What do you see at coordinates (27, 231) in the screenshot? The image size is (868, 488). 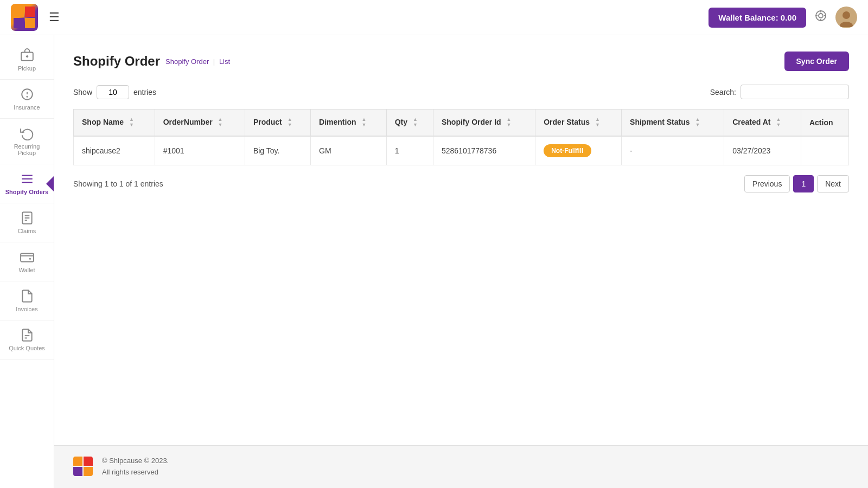 I see `sidebar-item-claims-label: Claims` at bounding box center [27, 231].